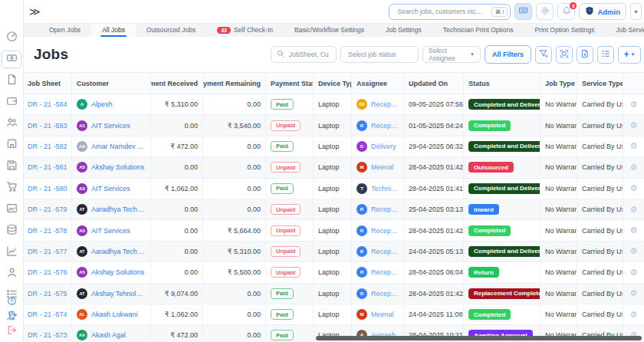 Image resolution: width=644 pixels, height=342 pixels. What do you see at coordinates (442, 12) in the screenshot?
I see `global-search-input` at bounding box center [442, 12].